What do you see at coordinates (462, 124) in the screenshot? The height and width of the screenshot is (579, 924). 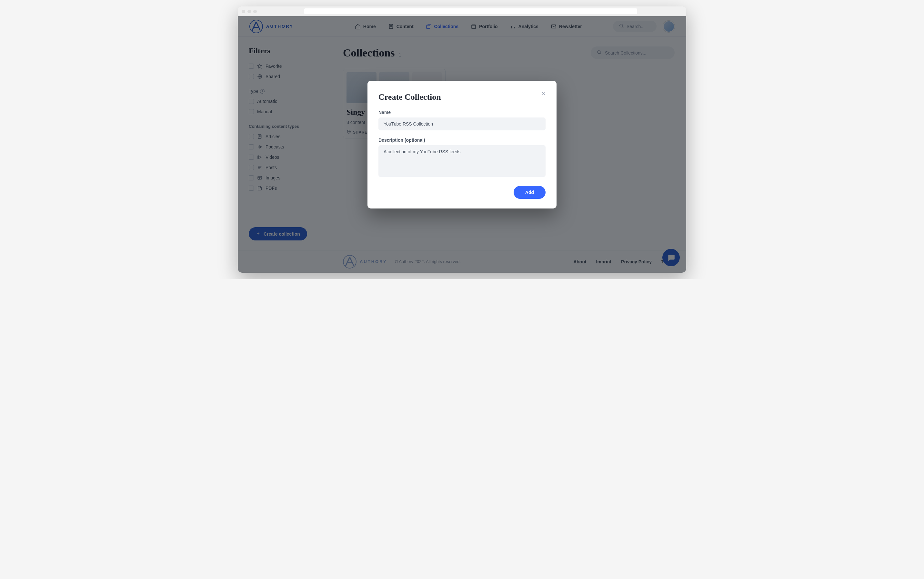 I see `name-input` at bounding box center [462, 124].